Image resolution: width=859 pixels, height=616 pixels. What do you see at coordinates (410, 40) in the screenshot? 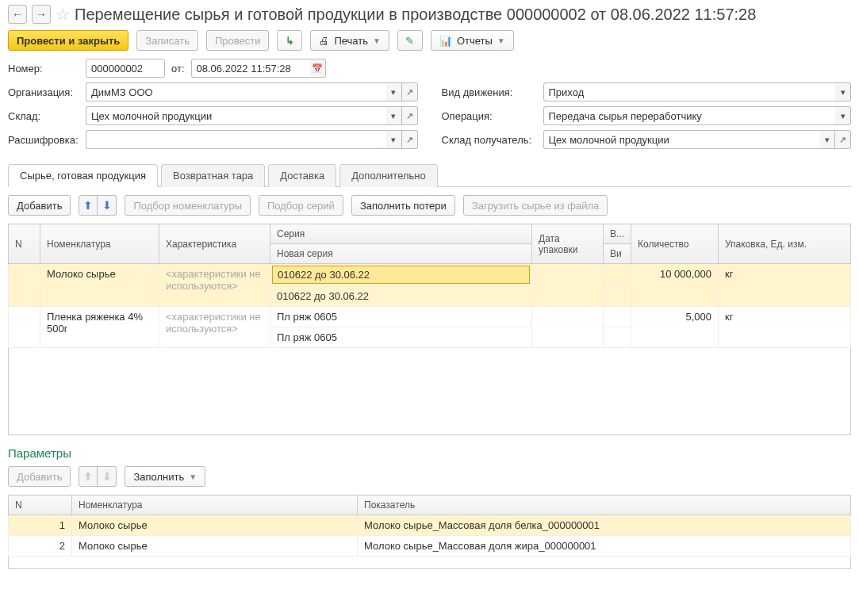
I see `edit-icon-button` at bounding box center [410, 40].